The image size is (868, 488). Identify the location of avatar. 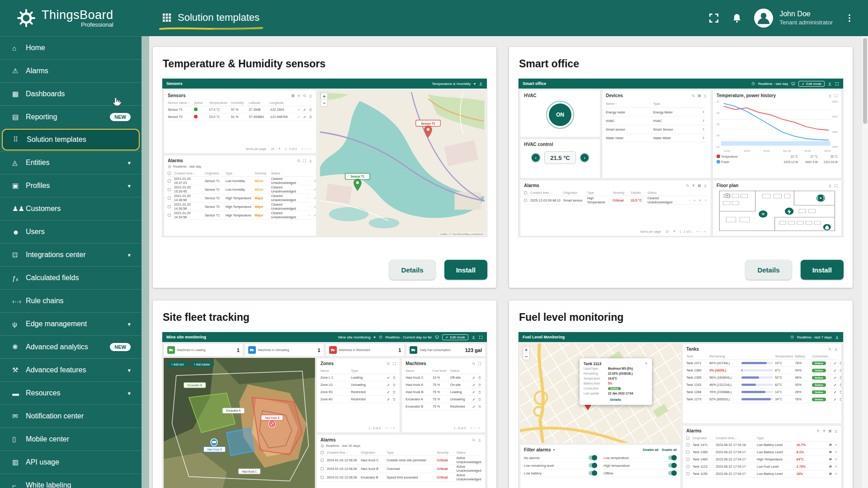
(764, 18).